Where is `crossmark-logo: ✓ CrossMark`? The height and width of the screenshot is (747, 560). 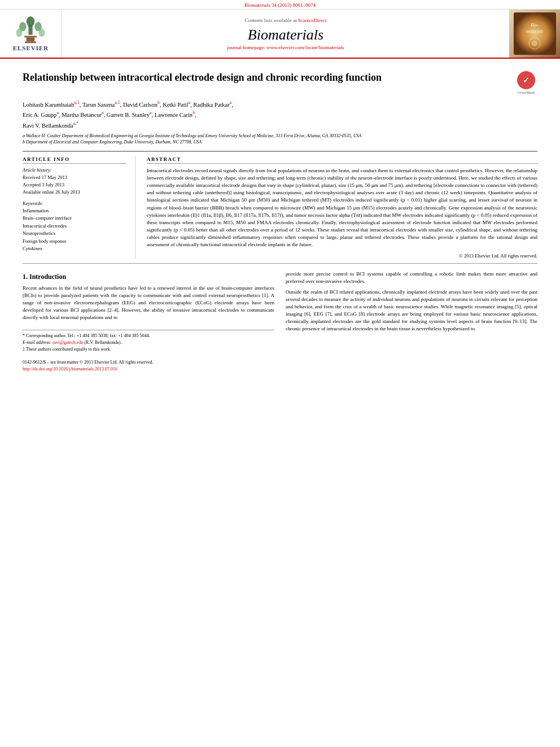
crossmark-logo: ✓ CrossMark is located at coordinates (526, 83).